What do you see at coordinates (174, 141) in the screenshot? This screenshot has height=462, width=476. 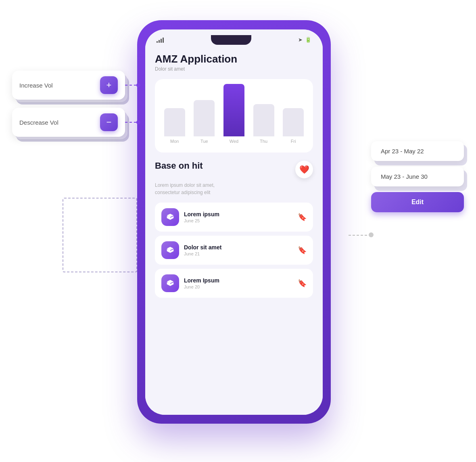 I see `bar-label-mon: Mon` at bounding box center [174, 141].